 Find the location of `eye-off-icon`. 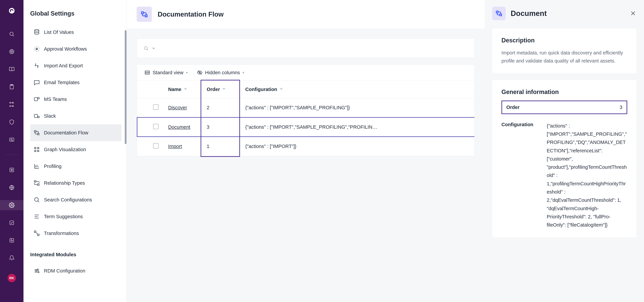

eye-off-icon is located at coordinates (200, 72).